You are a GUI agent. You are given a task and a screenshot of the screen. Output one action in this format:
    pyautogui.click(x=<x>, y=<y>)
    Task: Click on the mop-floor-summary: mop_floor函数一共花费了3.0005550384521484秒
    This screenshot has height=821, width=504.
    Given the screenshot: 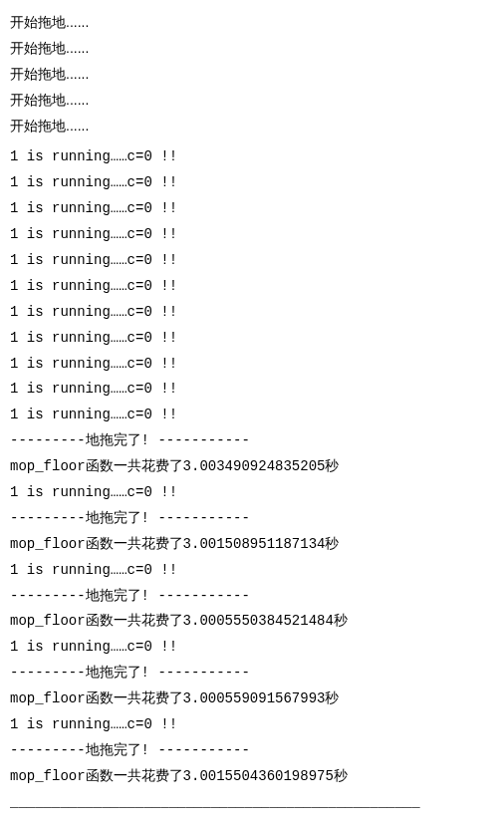 What is the action you would take?
    pyautogui.click(x=252, y=622)
    